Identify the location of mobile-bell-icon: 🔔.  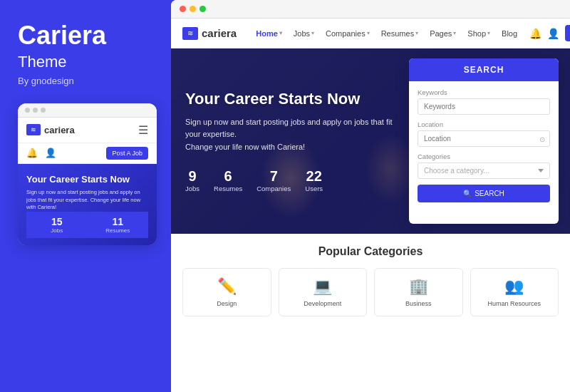
(32, 153).